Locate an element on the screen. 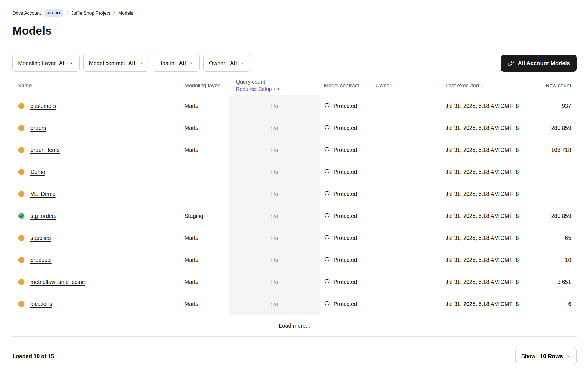 This screenshot has width=588, height=377. model-name-link: locations is located at coordinates (41, 304).